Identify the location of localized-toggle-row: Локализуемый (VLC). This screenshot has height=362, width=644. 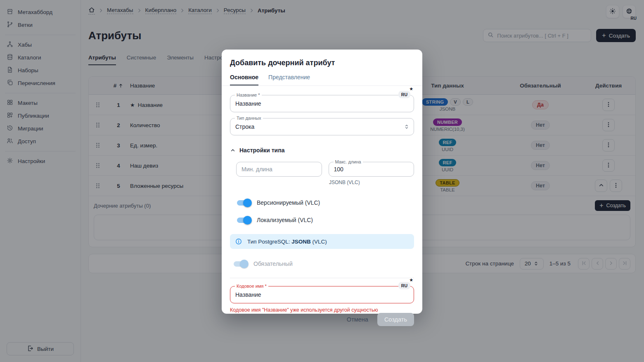
(322, 220).